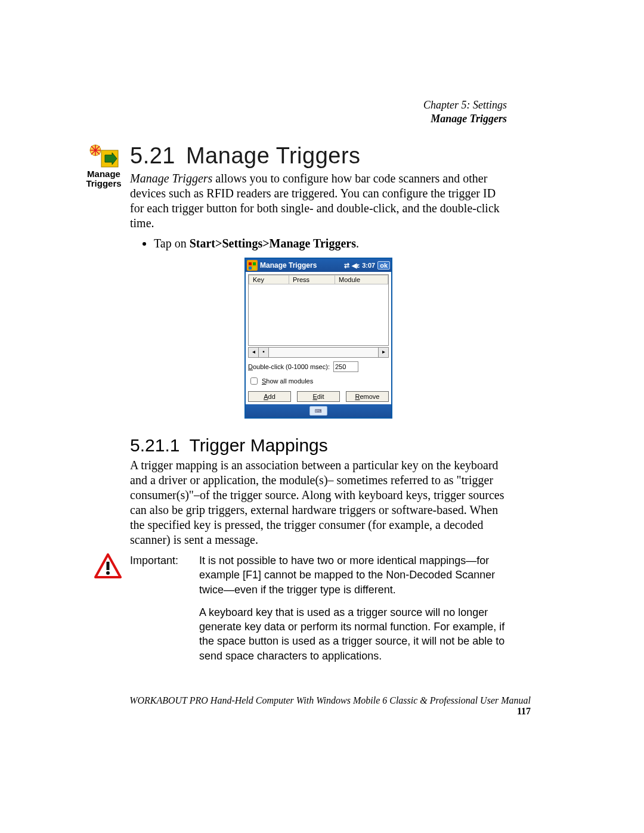 The image size is (644, 833). What do you see at coordinates (330, 243) in the screenshot?
I see `instruction-item: Tap on Start>Settings>Manage Triggers.` at bounding box center [330, 243].